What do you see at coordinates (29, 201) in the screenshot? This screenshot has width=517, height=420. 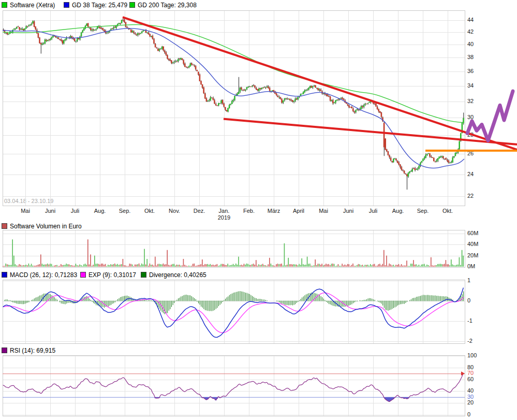 I see `date-range-label: 03.04.18 - 23.10.19` at bounding box center [29, 201].